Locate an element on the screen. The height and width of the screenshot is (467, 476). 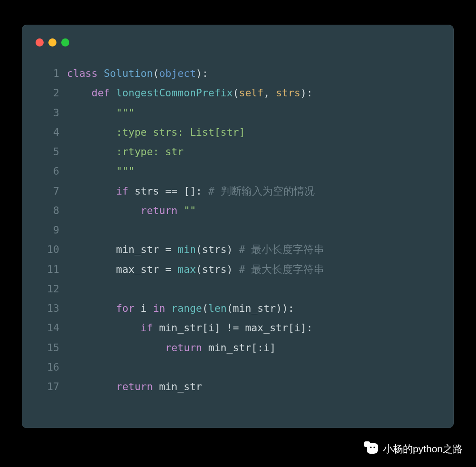
code-line: 11 max_str = max(strs) # 最大长度字符串 is located at coordinates (238, 270).